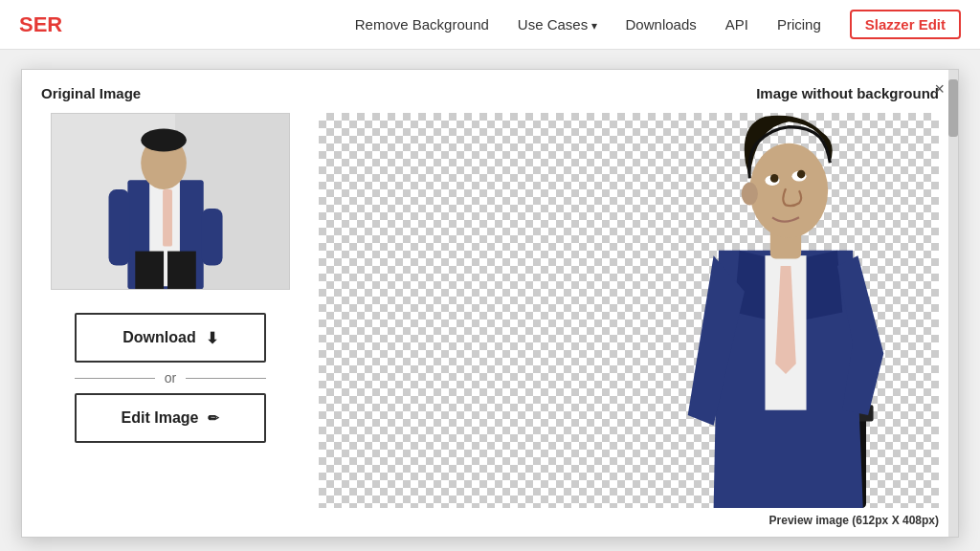 Image resolution: width=980 pixels, height=551 pixels. I want to click on download-button: Download, so click(170, 338).